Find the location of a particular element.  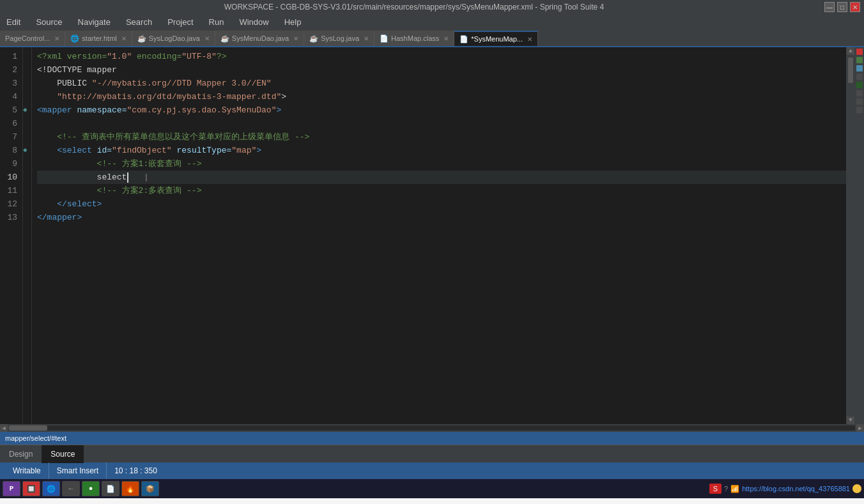

line-num-1: 1 is located at coordinates (10, 56).